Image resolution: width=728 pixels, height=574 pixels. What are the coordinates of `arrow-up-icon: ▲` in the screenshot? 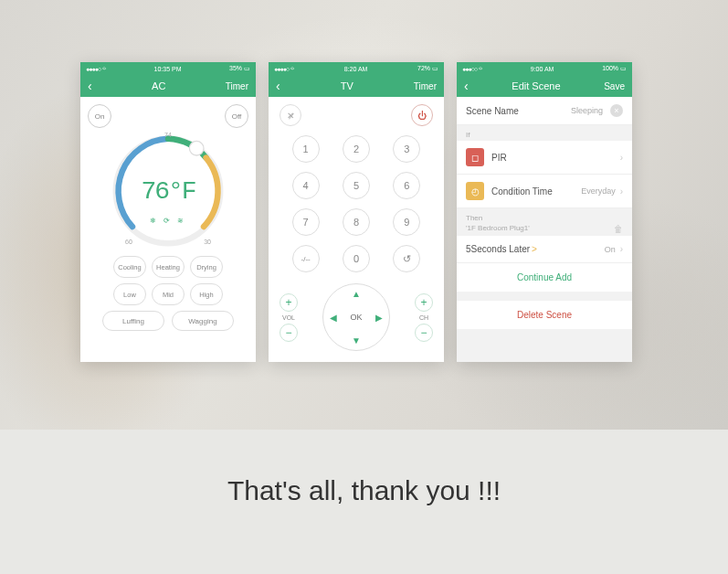 It's located at (356, 294).